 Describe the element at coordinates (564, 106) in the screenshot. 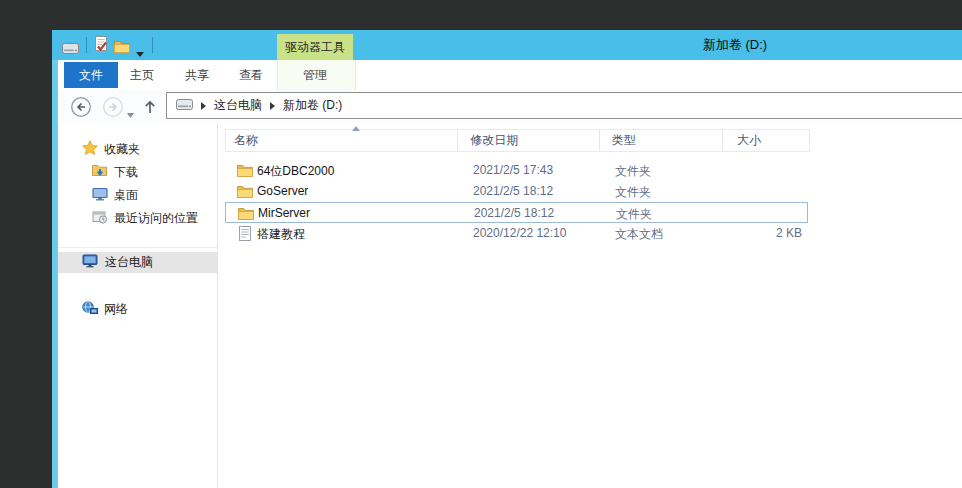

I see `address-input: 这台电脑 新加卷 (D:)` at that location.